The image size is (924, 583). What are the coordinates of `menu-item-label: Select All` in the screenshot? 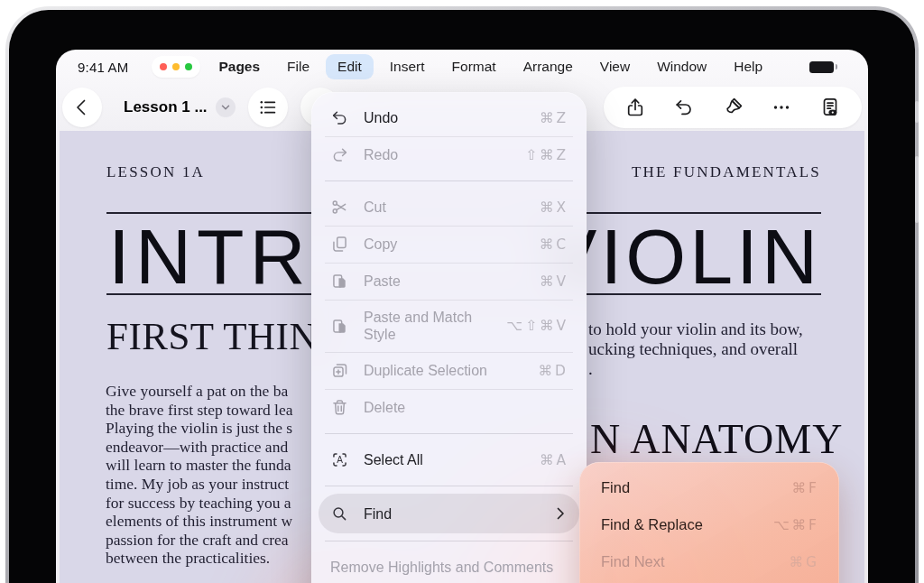 It's located at (393, 460).